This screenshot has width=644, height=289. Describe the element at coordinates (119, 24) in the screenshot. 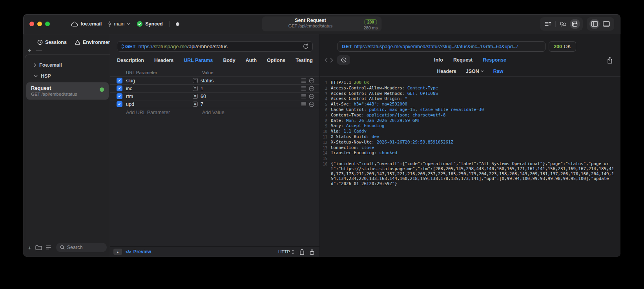

I see `branch-name: main` at that location.